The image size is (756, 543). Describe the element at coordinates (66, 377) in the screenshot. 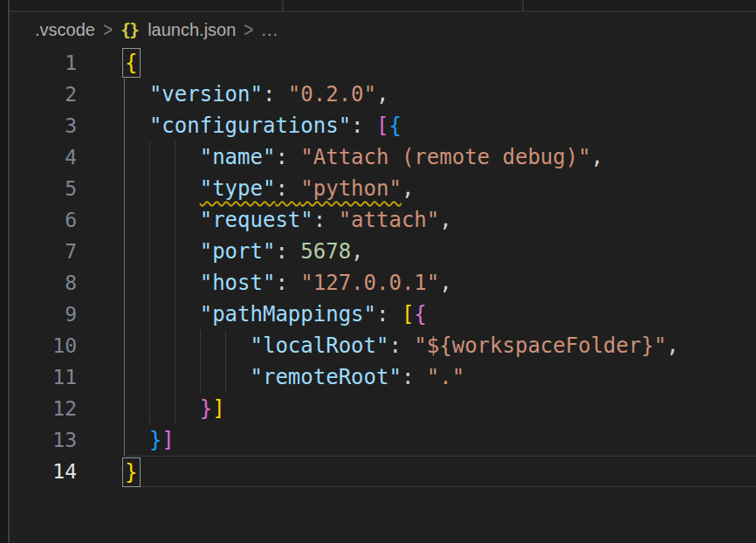

I see `line-number: 11` at that location.